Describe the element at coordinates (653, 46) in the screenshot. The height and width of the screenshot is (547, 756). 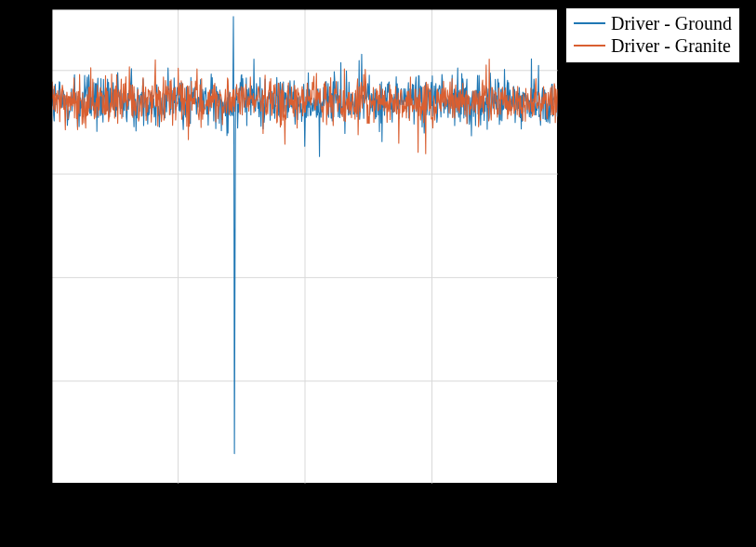
I see `legend-item: Driver - Granite` at that location.